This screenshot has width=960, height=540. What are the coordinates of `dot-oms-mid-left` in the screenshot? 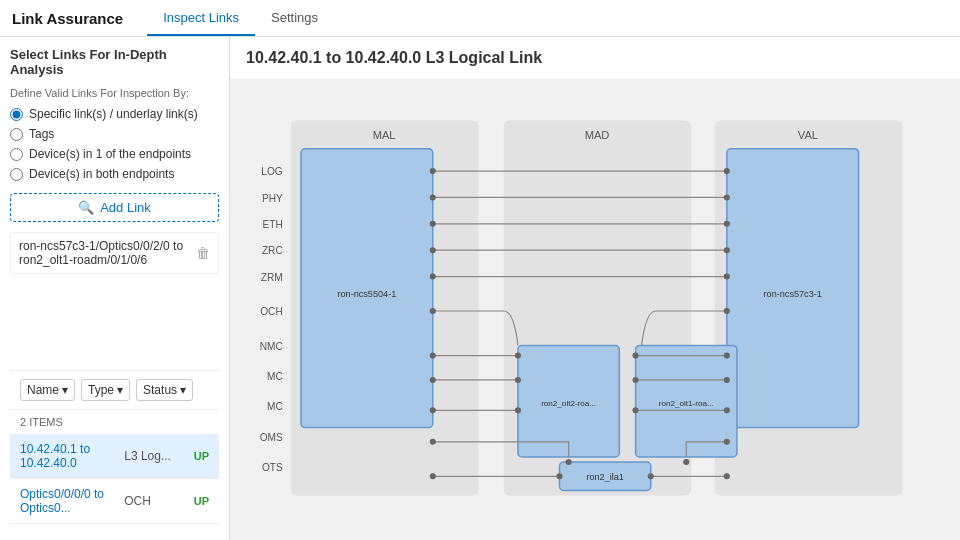 It's located at (569, 462).